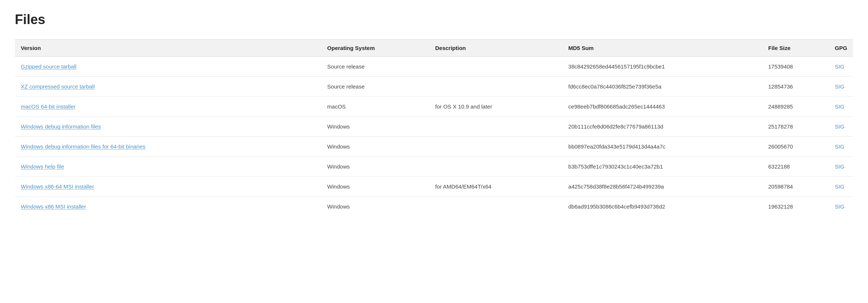 Image resolution: width=868 pixels, height=303 pixels. I want to click on version-cell: Gzipped source tarball, so click(168, 67).